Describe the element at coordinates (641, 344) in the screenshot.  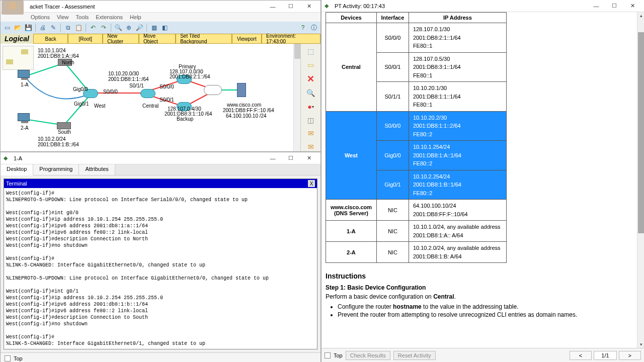
I see `scroll-down-icon: ▾` at that location.